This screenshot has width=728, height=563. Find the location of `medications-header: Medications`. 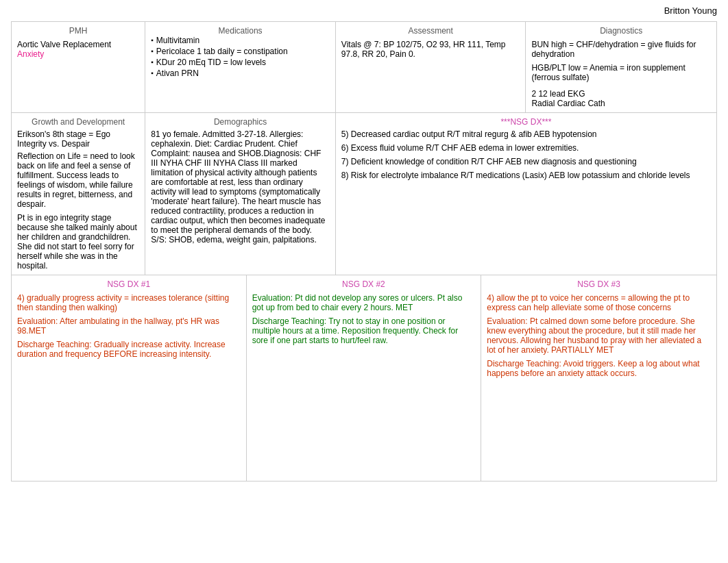

medications-header: Medications is located at coordinates (240, 31).